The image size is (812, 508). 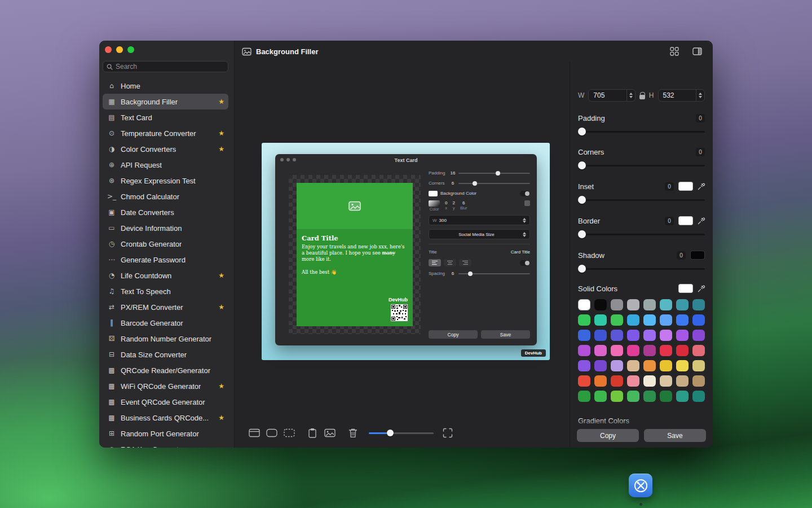 I want to click on dock-icon-devhub, so click(x=641, y=485).